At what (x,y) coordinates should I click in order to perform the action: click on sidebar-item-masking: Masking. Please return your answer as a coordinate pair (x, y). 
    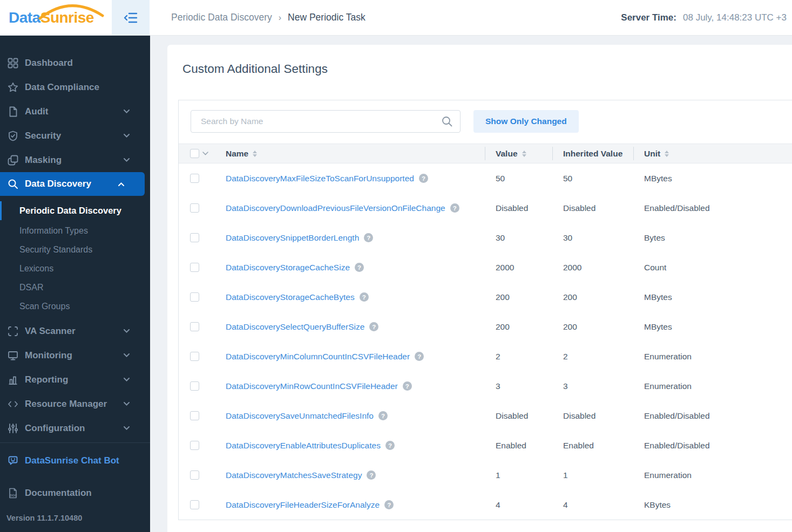
    Looking at the image, I should click on (75, 160).